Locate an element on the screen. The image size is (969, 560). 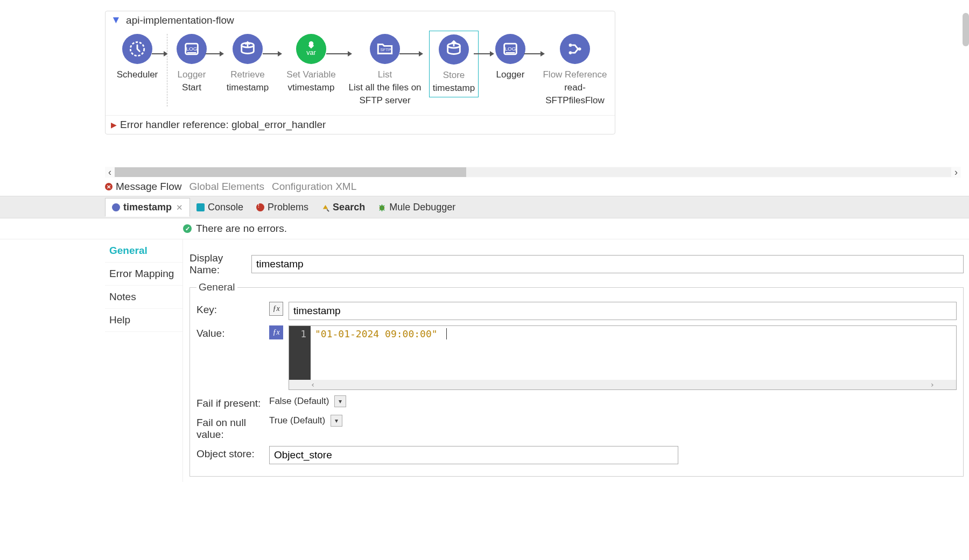
tab-message-flow: Message Flow is located at coordinates (149, 187).